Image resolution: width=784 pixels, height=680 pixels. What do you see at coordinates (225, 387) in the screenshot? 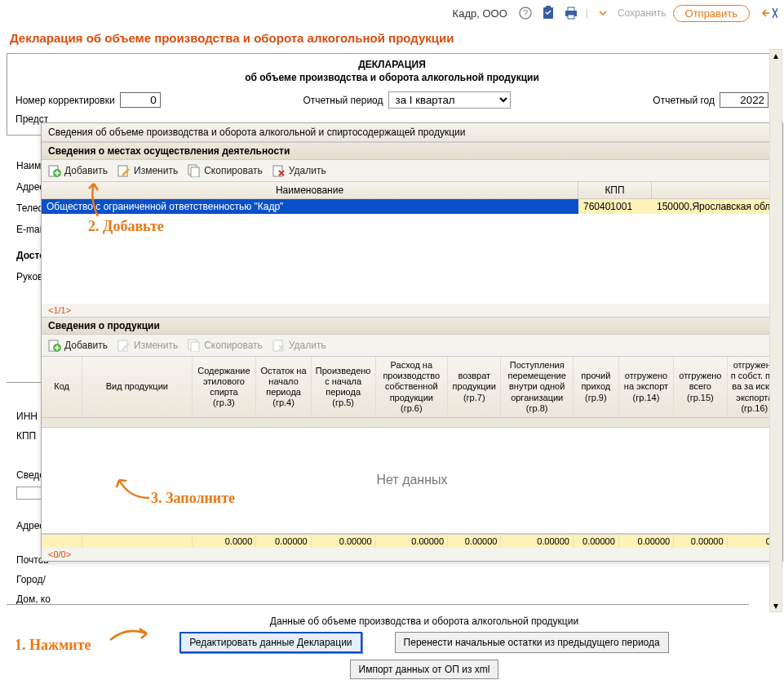
I see `product-col: Содержание этилового спирта (гр.3)` at bounding box center [225, 387].